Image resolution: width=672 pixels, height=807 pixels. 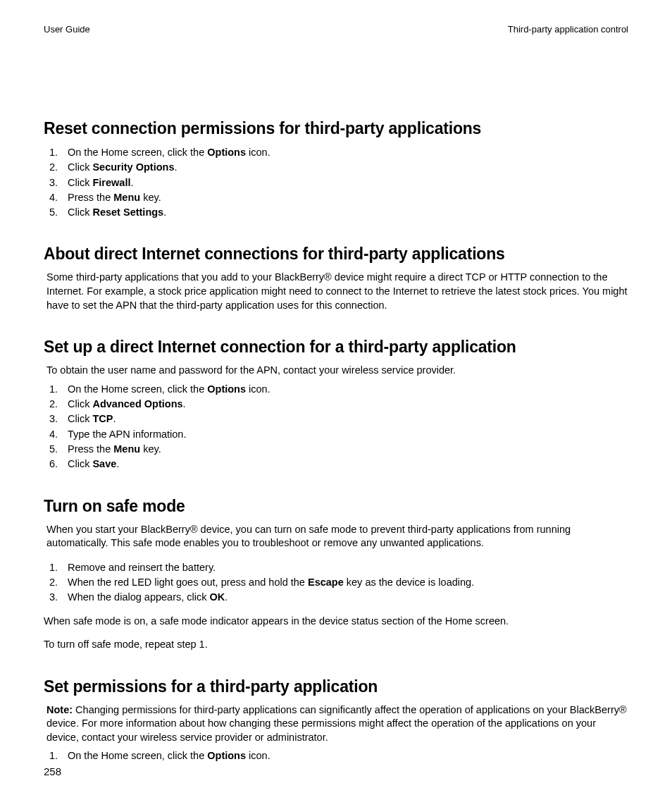 I want to click on list-item: Click Reset Settings., so click(x=344, y=212).